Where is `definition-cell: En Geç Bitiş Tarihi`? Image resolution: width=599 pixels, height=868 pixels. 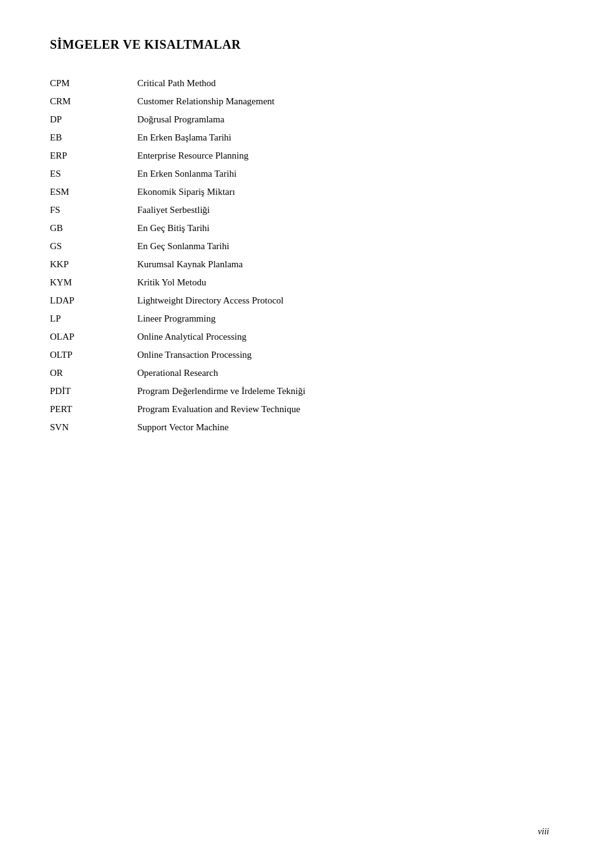 definition-cell: En Geç Bitiş Tarihi is located at coordinates (343, 229).